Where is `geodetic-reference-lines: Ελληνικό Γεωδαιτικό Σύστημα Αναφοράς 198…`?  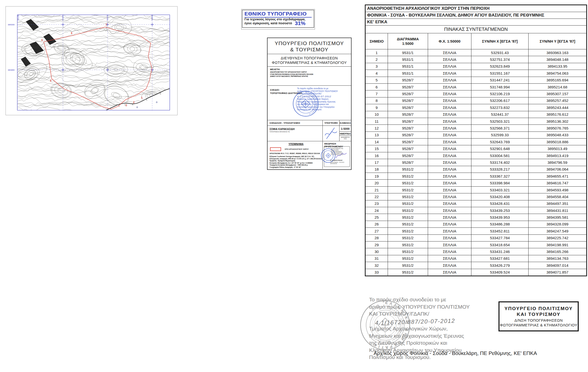
geodetic-reference-lines: Ελληνικό Γεωδαιτικό Σύστημα Αναφοράς 198… is located at coordinates (296, 162).